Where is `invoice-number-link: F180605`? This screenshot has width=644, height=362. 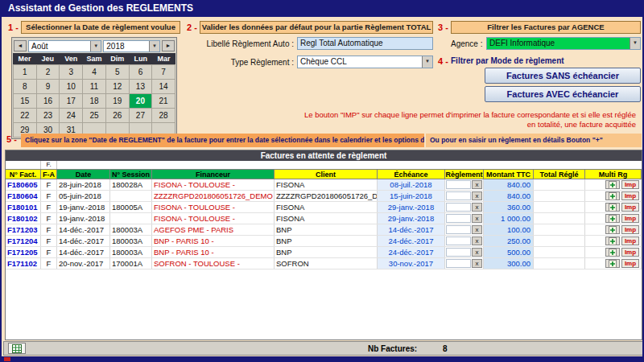 invoice-number-link: F180605 is located at coordinates (23, 185).